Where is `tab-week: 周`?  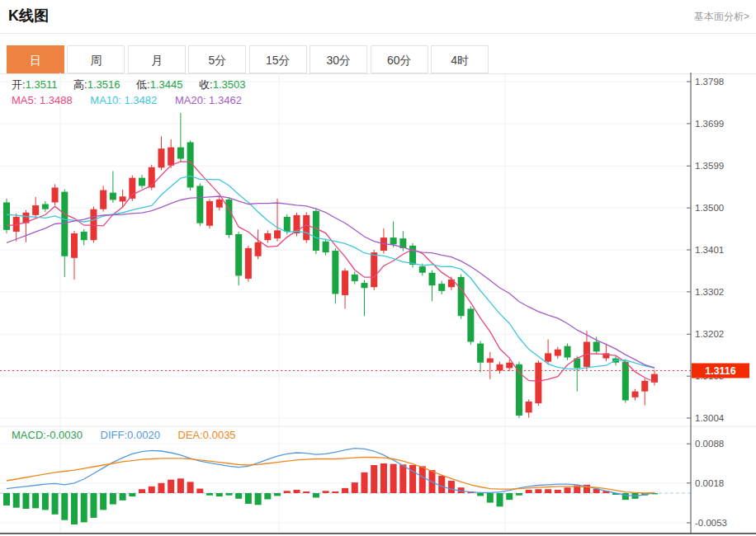
tab-week: 周 is located at coordinates (96, 59).